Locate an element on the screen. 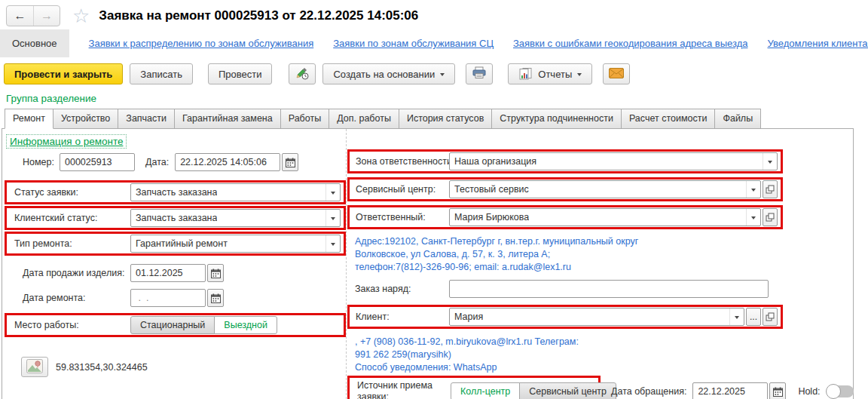  tab-device: Устройство is located at coordinates (86, 119).